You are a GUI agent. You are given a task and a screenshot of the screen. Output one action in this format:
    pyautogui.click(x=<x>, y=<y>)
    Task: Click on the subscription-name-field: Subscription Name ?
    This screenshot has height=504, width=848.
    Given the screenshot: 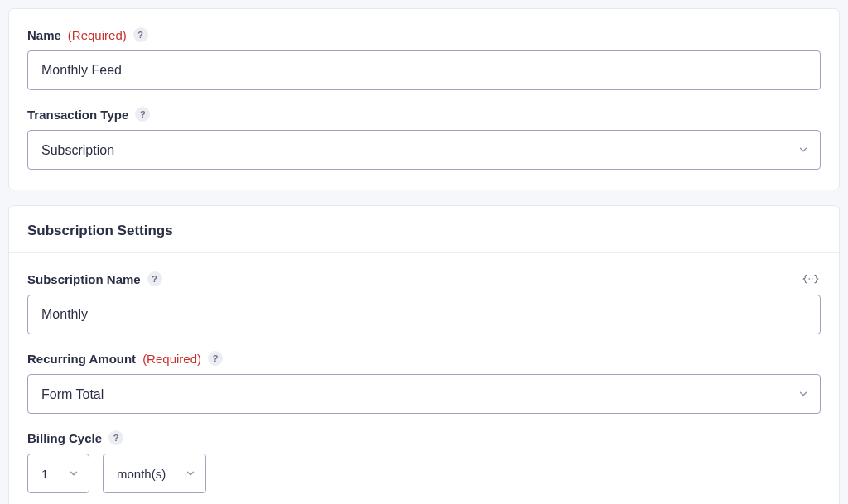 What is the action you would take?
    pyautogui.click(x=424, y=303)
    